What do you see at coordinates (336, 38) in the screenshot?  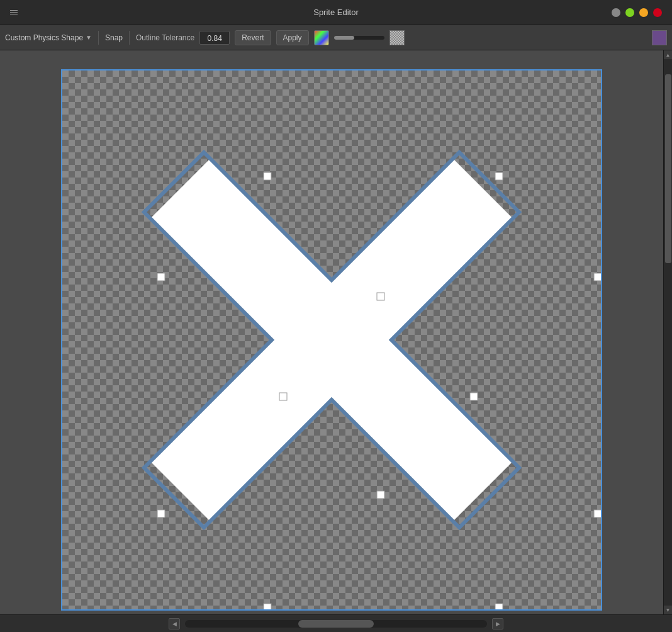 I see `toolbar: Custom Physics Shape ▼ Snap Outline Tole…` at bounding box center [336, 38].